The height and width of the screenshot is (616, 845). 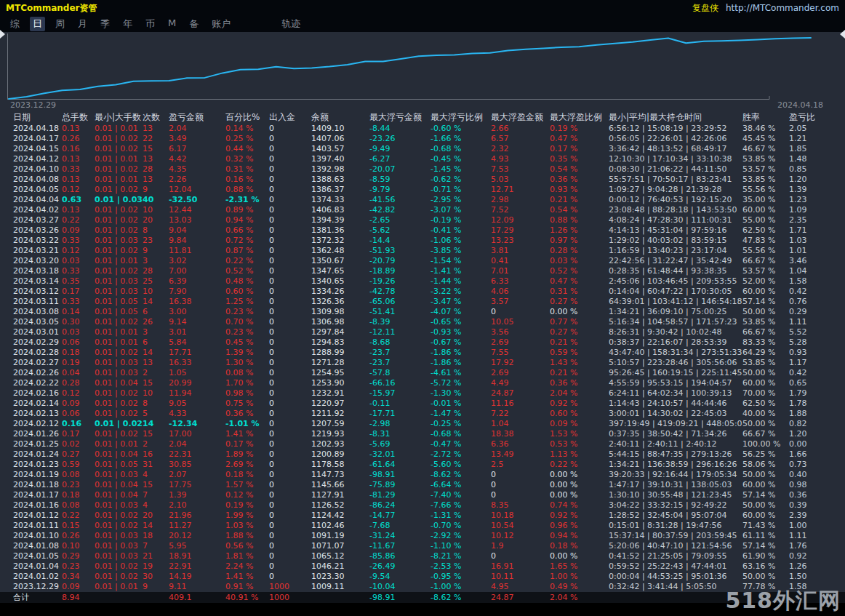 What do you see at coordinates (422, 210) in the screenshot?
I see `table-row: 2024.04.020.130.01 | 0.021012.440.89 %01…` at bounding box center [422, 210].